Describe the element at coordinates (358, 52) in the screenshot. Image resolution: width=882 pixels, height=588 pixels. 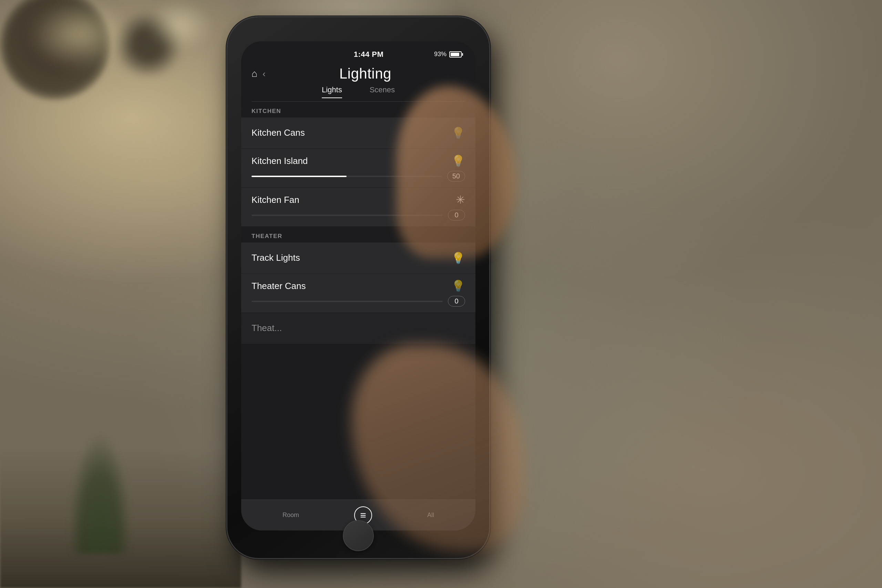
I see `status-bar: 1:44 PM 93%` at that location.